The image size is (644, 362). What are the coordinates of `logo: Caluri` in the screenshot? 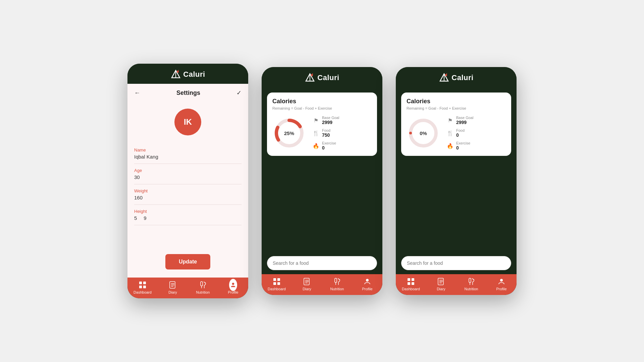 It's located at (188, 74).